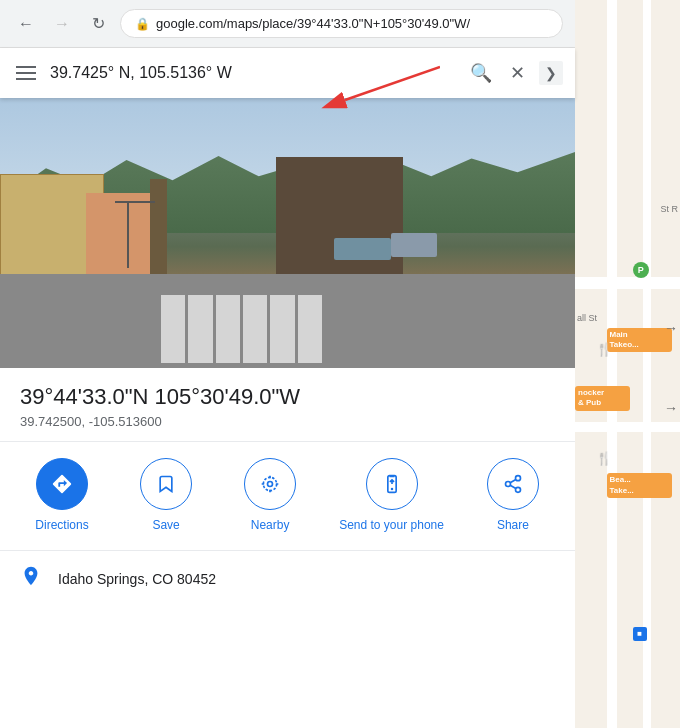  I want to click on map-blue-marker: ■, so click(640, 634).